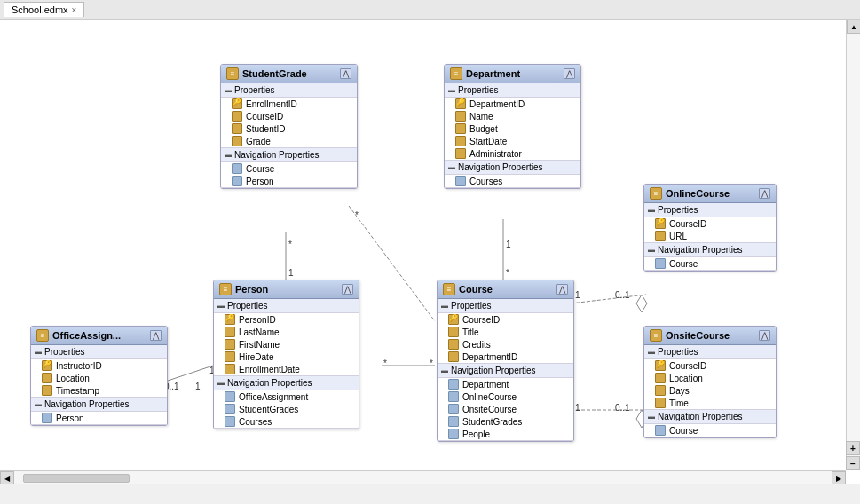 Image resolution: width=860 pixels, height=504 pixels. What do you see at coordinates (233, 74) in the screenshot?
I see `studentgrade-icon: ≡` at bounding box center [233, 74].